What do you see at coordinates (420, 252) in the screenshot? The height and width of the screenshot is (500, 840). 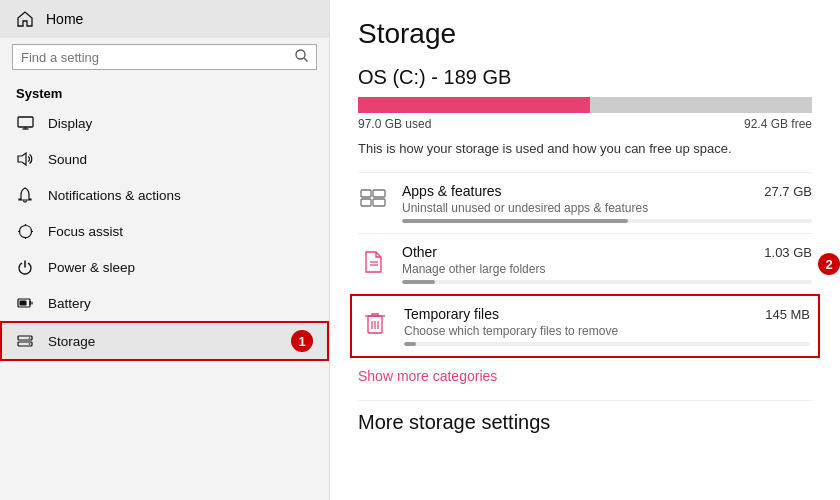 I see `other-name: Other` at bounding box center [420, 252].